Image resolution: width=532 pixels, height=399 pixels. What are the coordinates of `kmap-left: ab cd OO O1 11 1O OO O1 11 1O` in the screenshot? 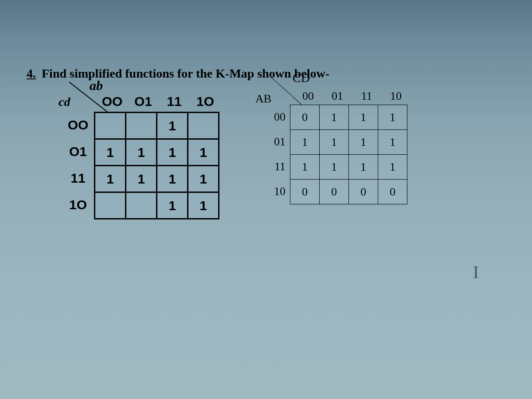 It's located at (141, 157).